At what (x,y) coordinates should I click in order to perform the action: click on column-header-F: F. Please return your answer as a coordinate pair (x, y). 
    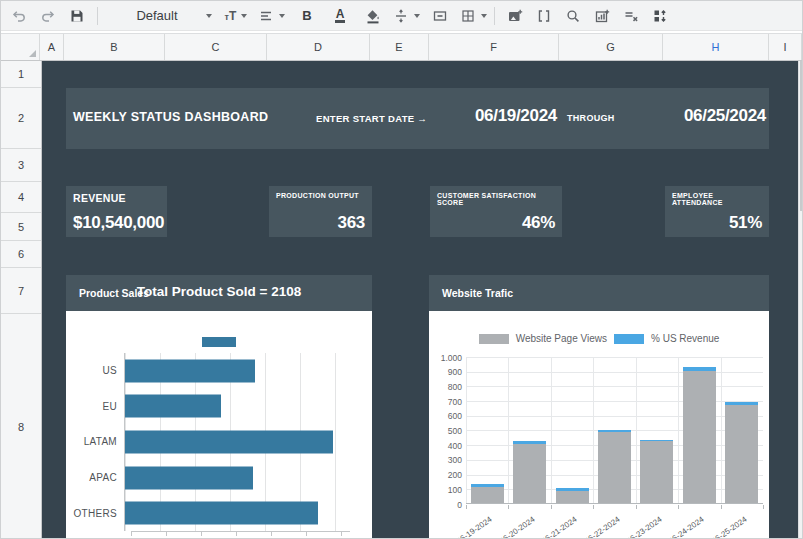
    Looking at the image, I should click on (494, 47).